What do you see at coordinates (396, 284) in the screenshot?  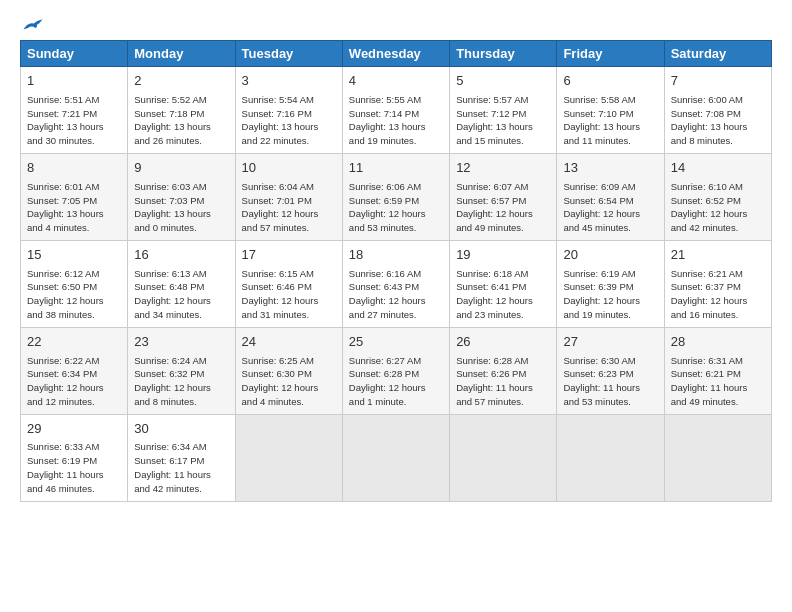 I see `calendar-day-cell: 18Sunrise: 6:16 AMSunset: 6:43 PMDayligh…` at bounding box center [396, 284].